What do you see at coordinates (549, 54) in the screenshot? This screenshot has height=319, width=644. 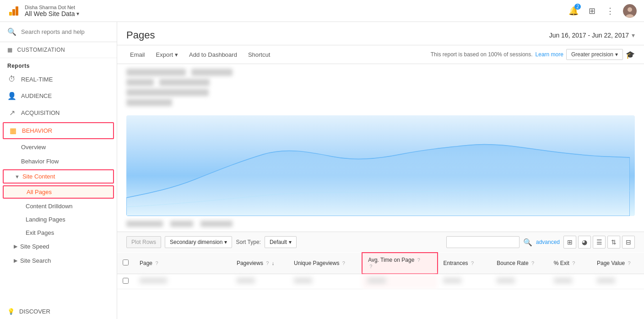 I see `learn-more-link: Learn more` at bounding box center [549, 54].